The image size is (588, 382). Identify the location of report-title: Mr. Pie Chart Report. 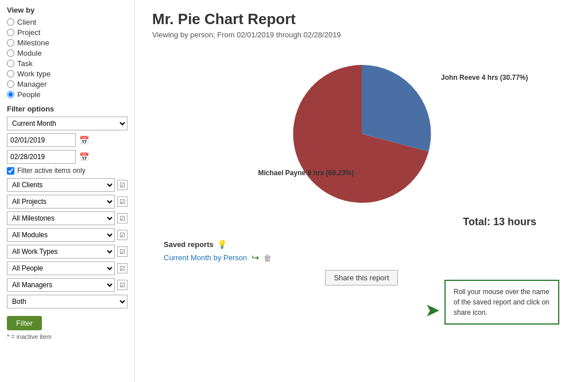
(362, 20).